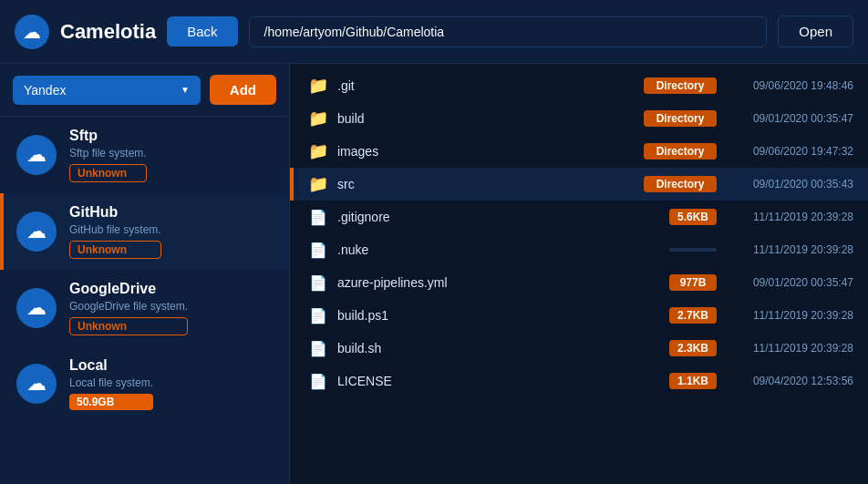  I want to click on file-name: images, so click(486, 151).